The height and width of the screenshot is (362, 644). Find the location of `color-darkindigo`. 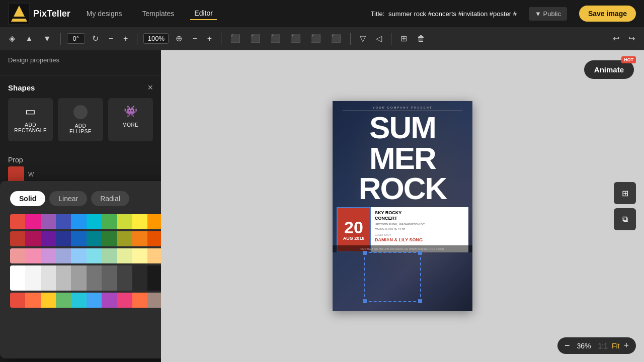

color-darkindigo is located at coordinates (63, 239).